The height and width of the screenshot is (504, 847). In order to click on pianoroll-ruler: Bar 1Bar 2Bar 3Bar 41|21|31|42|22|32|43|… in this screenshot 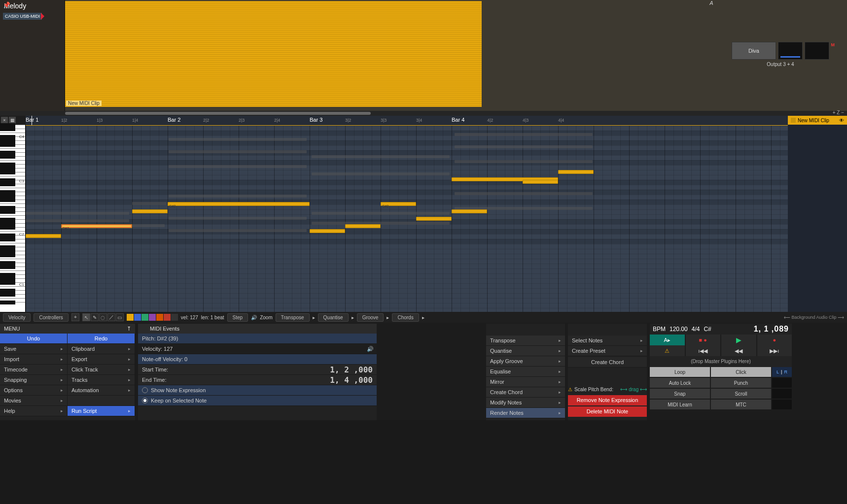, I will do `click(407, 121)`.